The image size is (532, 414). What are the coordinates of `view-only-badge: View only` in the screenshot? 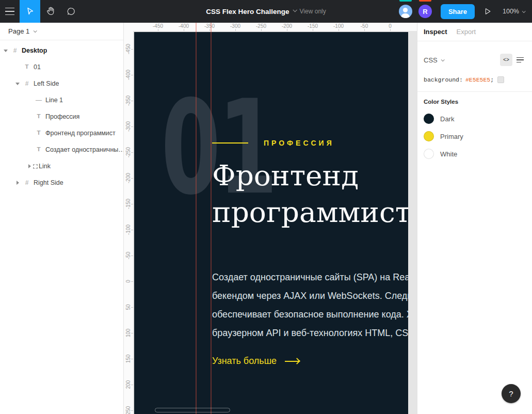 It's located at (313, 11).